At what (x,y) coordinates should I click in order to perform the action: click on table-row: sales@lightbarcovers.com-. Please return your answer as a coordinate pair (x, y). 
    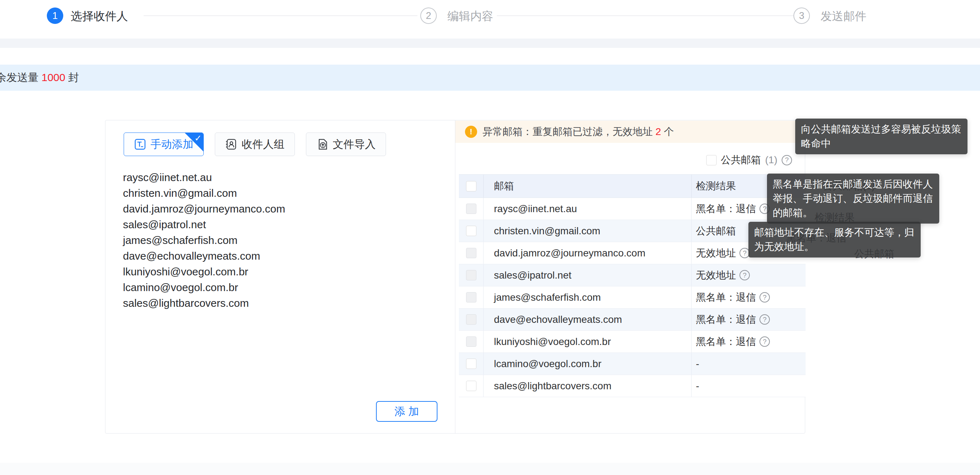
    Looking at the image, I should click on (632, 386).